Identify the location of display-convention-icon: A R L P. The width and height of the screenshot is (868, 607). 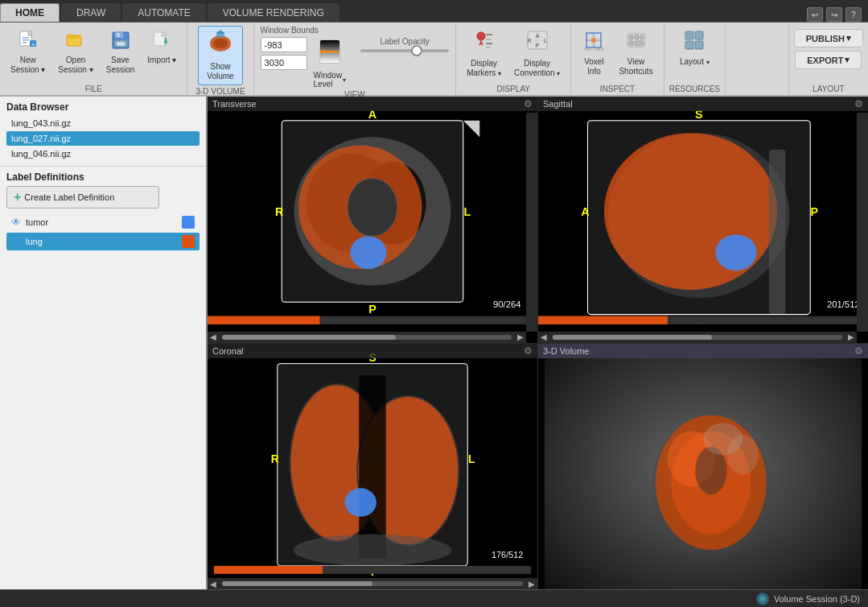
(537, 43).